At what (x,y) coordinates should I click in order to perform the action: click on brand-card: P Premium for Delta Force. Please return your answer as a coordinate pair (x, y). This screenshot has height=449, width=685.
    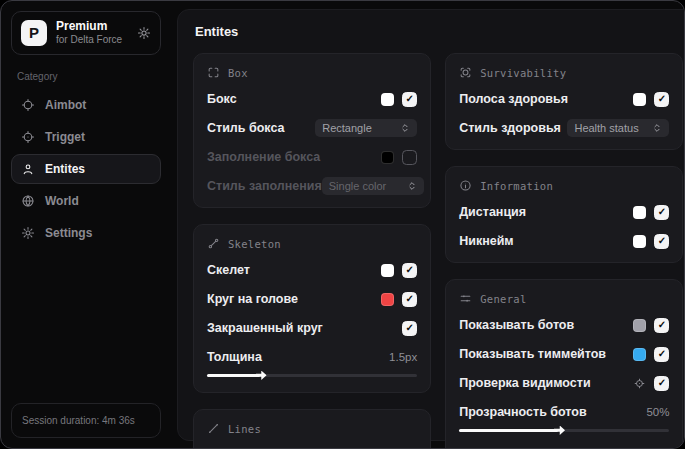
    Looking at the image, I should click on (86, 33).